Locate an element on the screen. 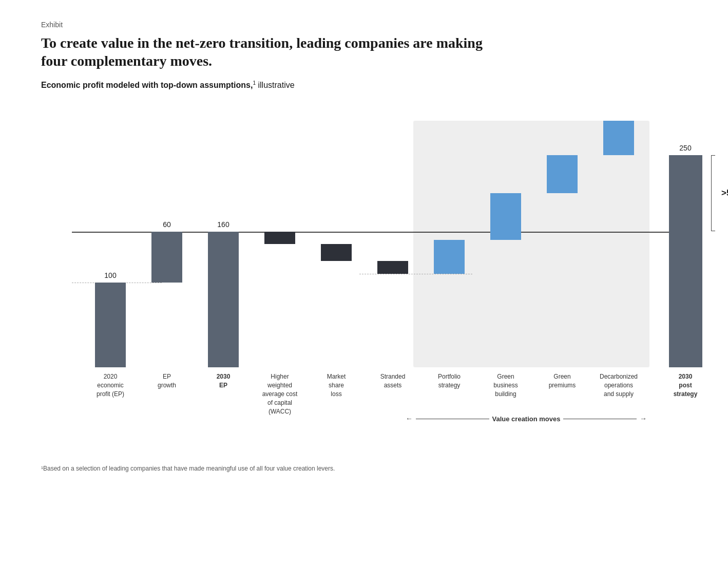 Image resolution: width=728 pixels, height=562 pixels. arrow-right-icon: → is located at coordinates (643, 419).